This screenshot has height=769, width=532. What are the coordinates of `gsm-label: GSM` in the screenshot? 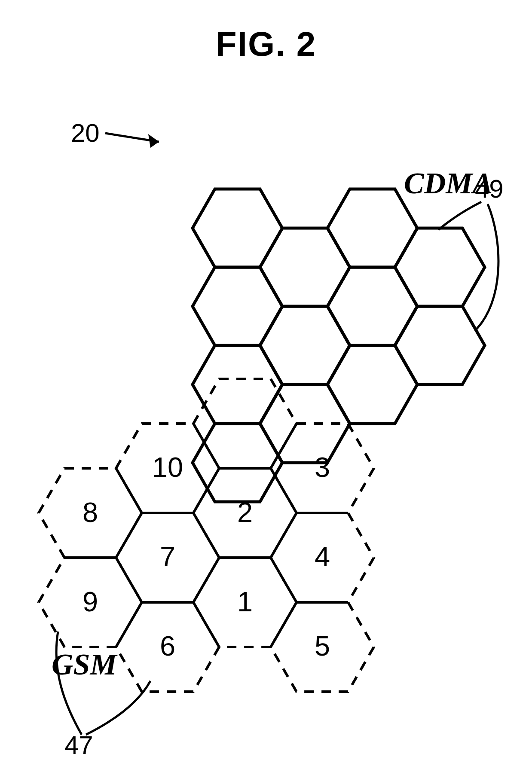 It's located at (85, 664).